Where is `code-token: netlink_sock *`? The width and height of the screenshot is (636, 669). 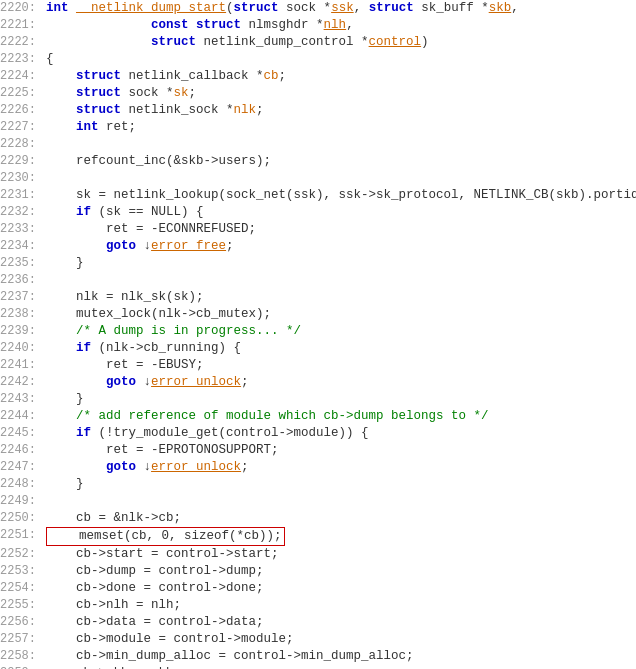
code-token: netlink_sock * is located at coordinates (178, 110).